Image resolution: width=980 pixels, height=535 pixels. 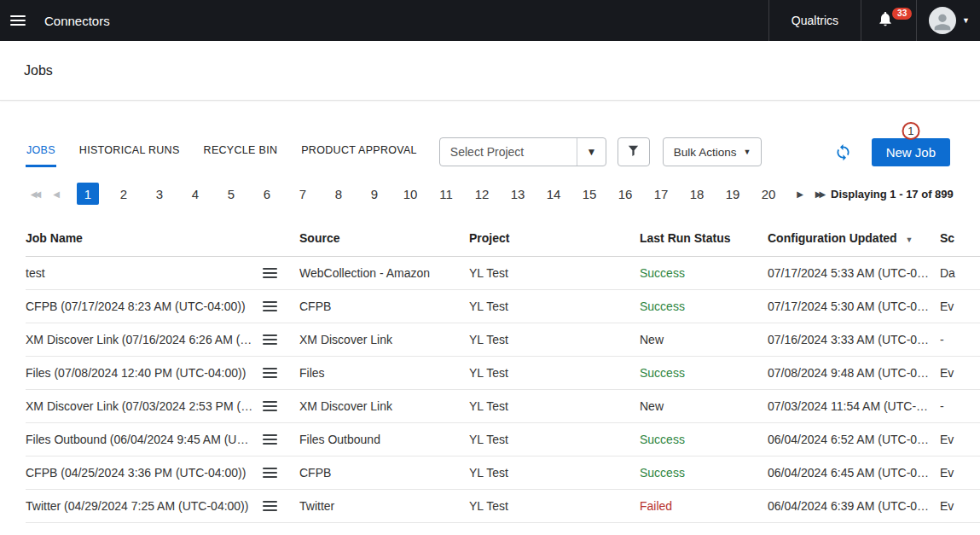 What do you see at coordinates (503, 194) in the screenshot?
I see `pagination: ◀◀ ◀ 1234567891011121314151617181920 ▶ ▶…` at bounding box center [503, 194].